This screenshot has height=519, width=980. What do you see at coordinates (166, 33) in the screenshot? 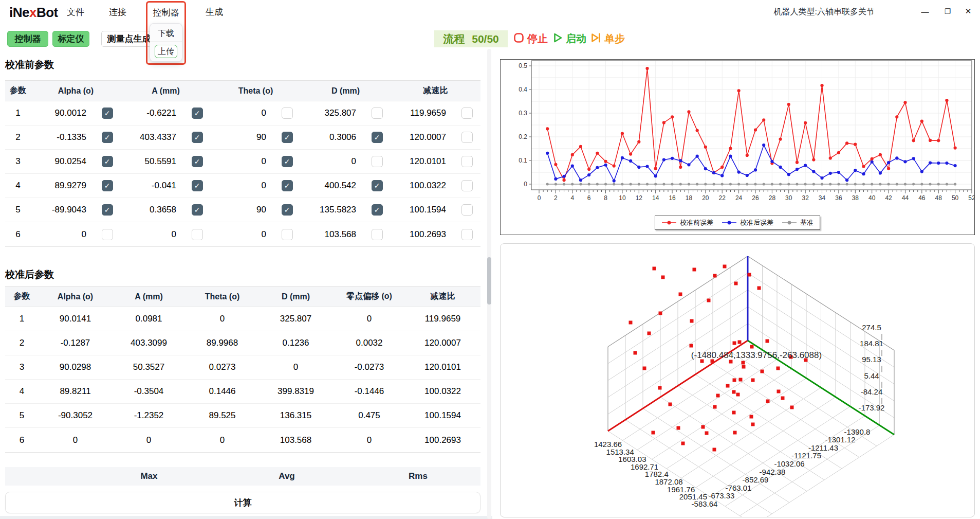
I see `menu-item-download: 下载` at bounding box center [166, 33].